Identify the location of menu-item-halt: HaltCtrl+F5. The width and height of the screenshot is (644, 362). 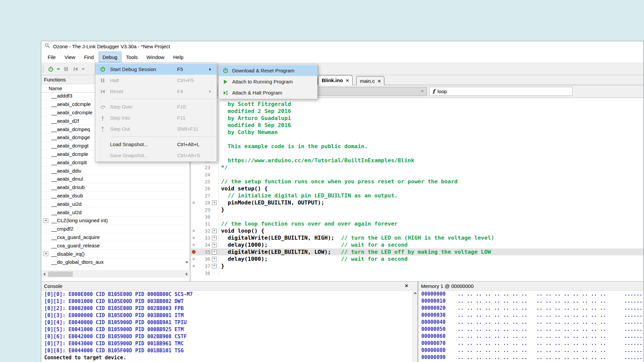
(156, 80).